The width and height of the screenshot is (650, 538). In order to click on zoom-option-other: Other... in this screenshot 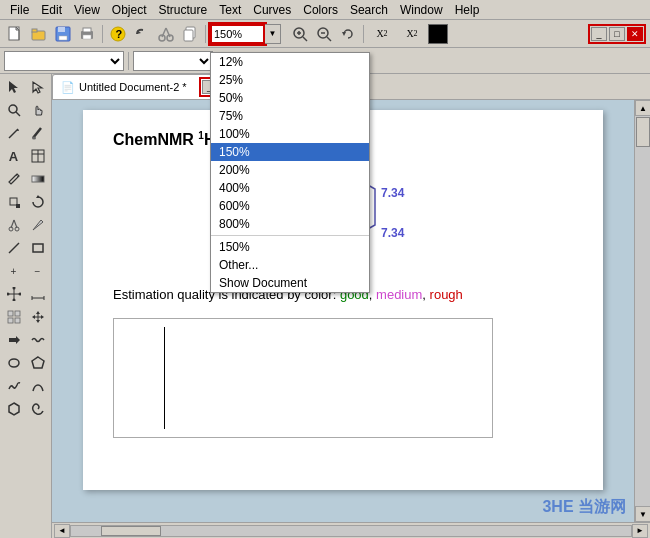, I will do `click(290, 265)`.